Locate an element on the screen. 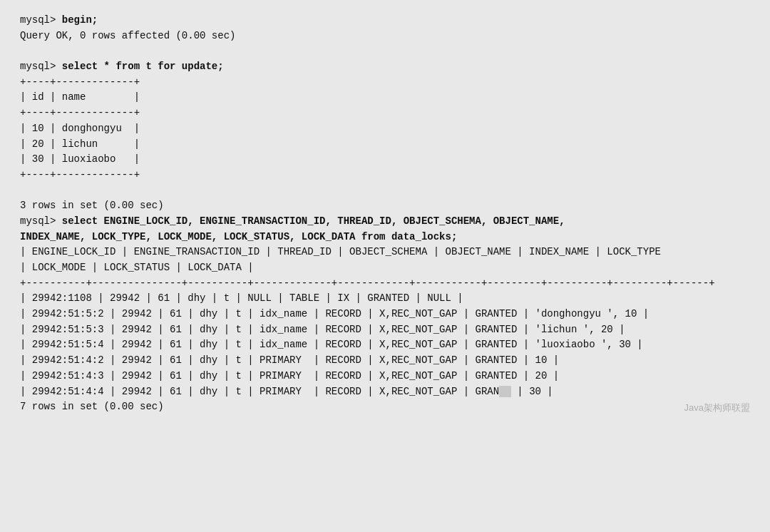  line-18: +----------+---------------+----------+-… is located at coordinates (385, 284).